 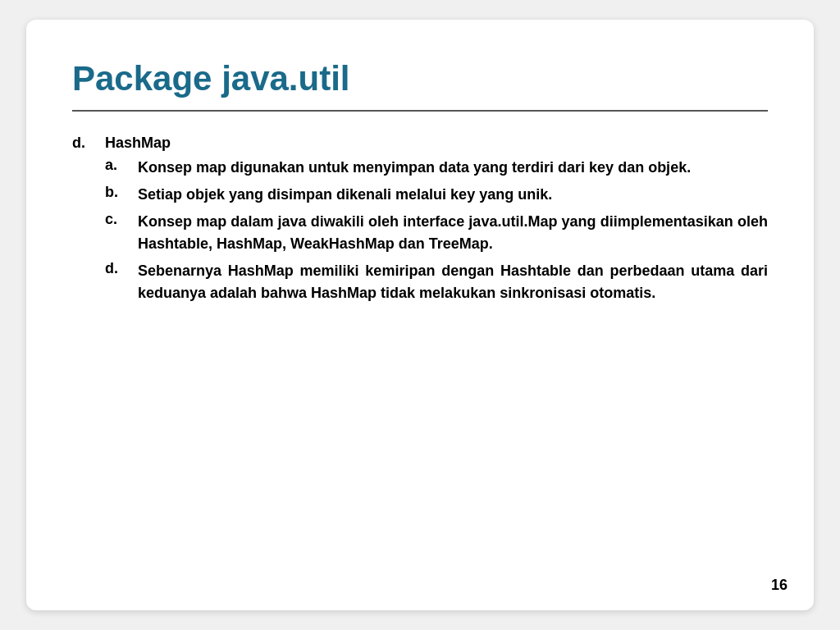 What do you see at coordinates (89, 143) in the screenshot?
I see `outer-marker-d: d.` at bounding box center [89, 143].